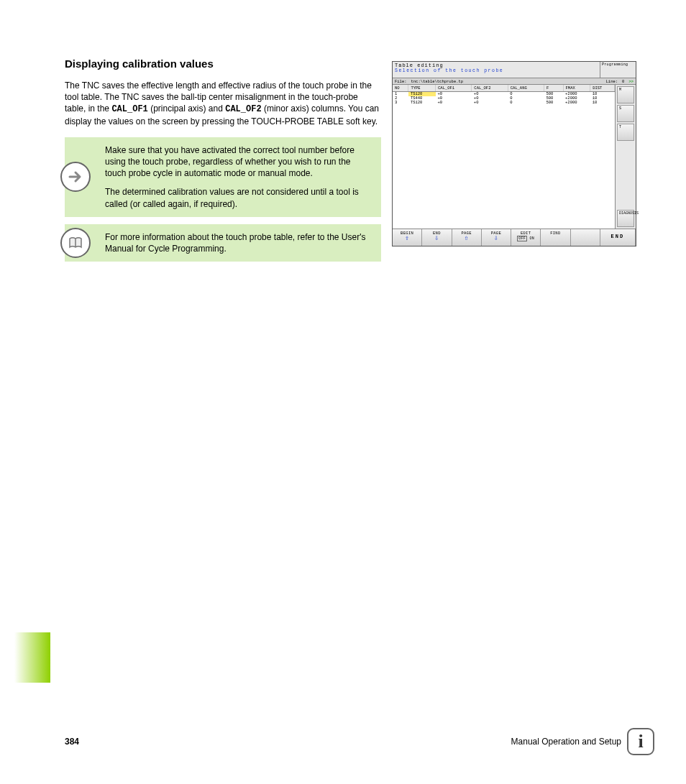  I want to click on code-cal-of1: CAL_OF1, so click(129, 109).